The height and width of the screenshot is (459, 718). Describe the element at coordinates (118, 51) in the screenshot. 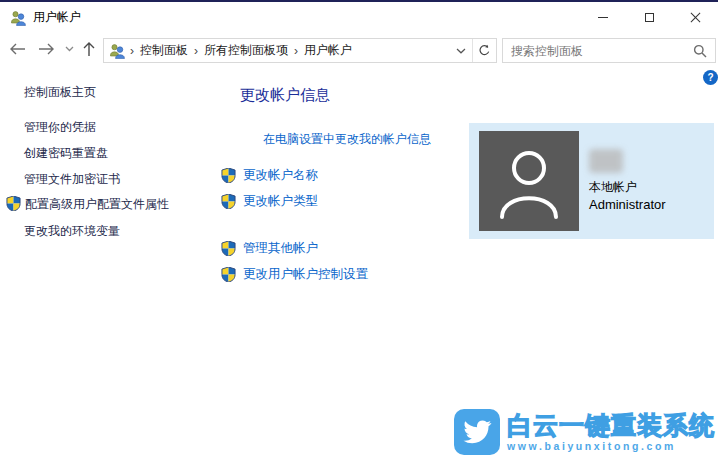

I see `user-accounts-breadcrumb-icon` at that location.